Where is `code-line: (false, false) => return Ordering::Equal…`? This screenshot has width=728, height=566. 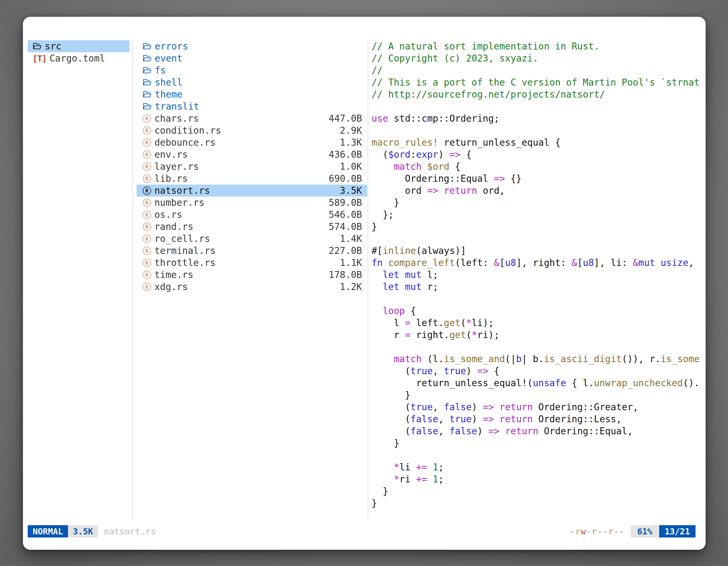
code-line: (false, false) => return Ordering::Equal… is located at coordinates (539, 431).